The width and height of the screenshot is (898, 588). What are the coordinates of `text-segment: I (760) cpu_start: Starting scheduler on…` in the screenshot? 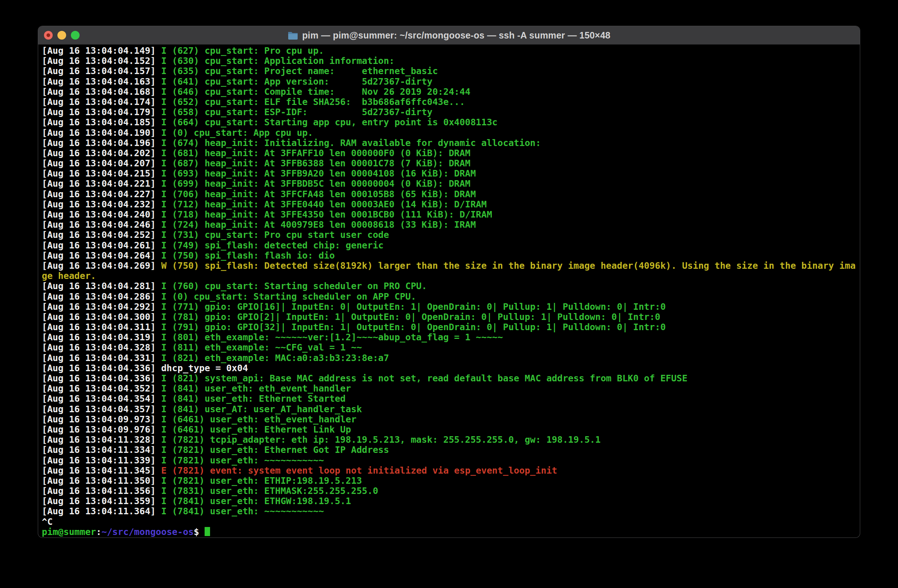 It's located at (291, 286).